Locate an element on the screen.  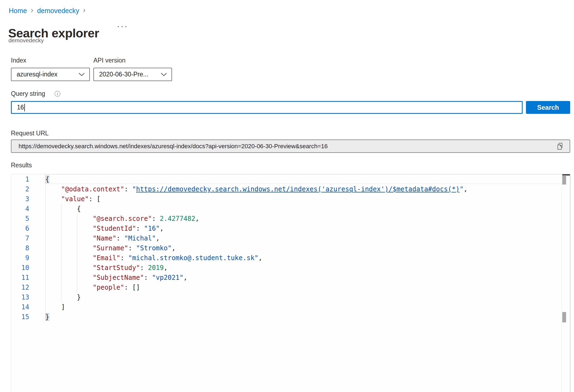
editor-line-number: 13 is located at coordinates (21, 297).